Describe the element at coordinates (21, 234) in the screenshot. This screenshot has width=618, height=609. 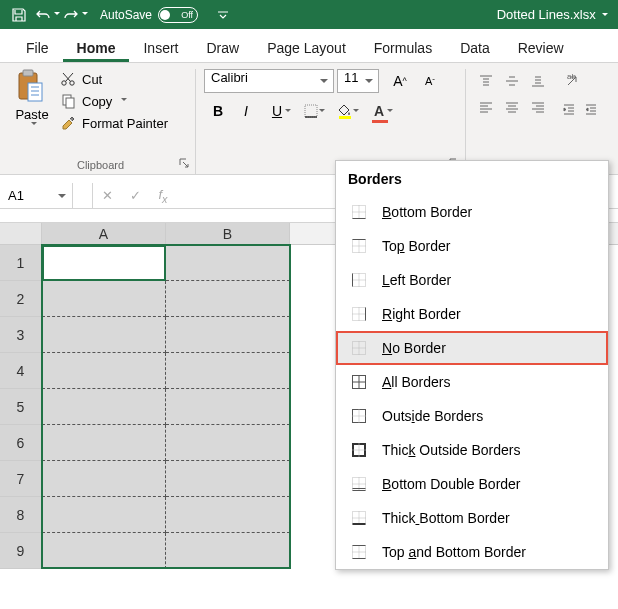
I see `select-all-cells` at that location.